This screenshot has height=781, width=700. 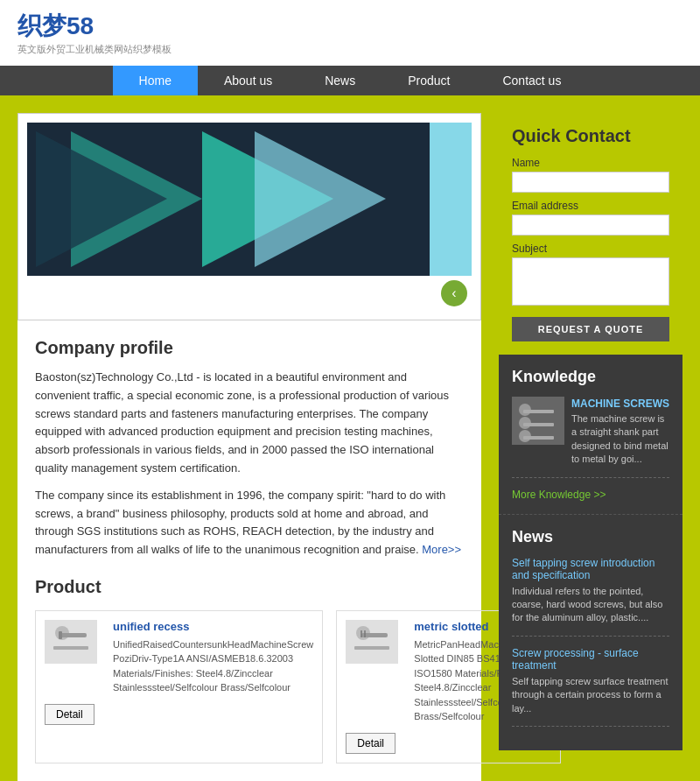 I want to click on name-label: Name, so click(x=591, y=163).